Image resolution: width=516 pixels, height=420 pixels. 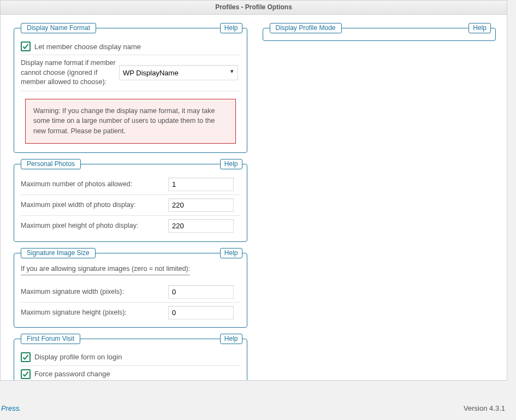 What do you see at coordinates (26, 374) in the screenshot?
I see `force-password-change-checkbox` at bounding box center [26, 374].